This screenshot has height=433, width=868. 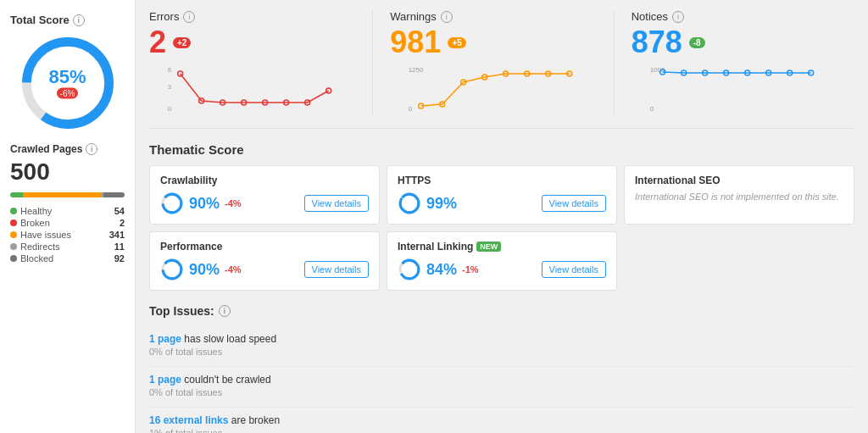 What do you see at coordinates (502, 339) in the screenshot?
I see `issue-text-slow-load: 1 page has slow load speed` at bounding box center [502, 339].